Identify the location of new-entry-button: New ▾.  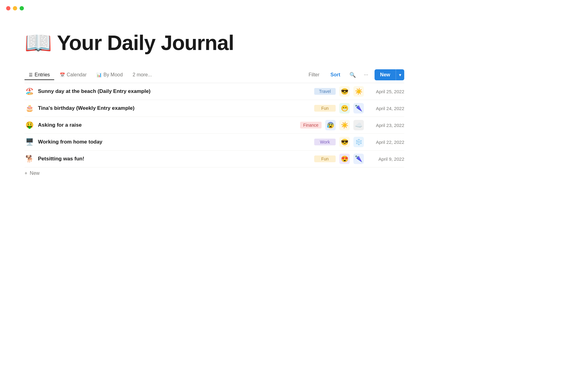
(390, 75).